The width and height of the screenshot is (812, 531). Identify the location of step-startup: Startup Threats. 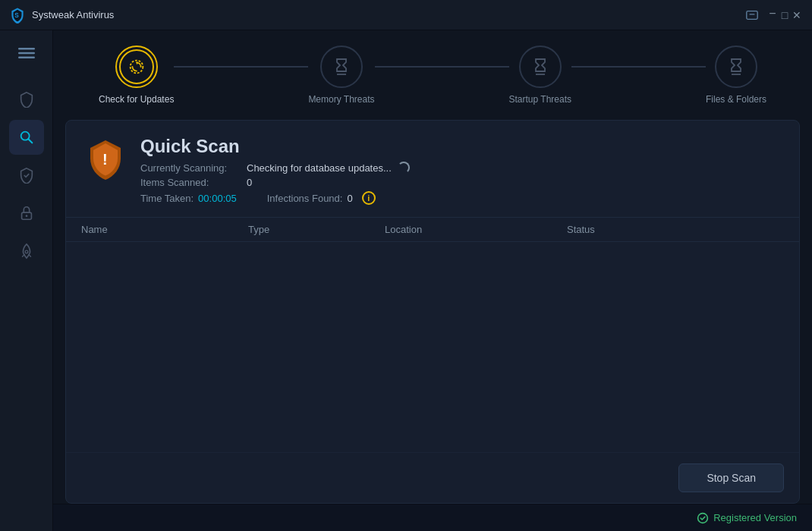
(540, 75).